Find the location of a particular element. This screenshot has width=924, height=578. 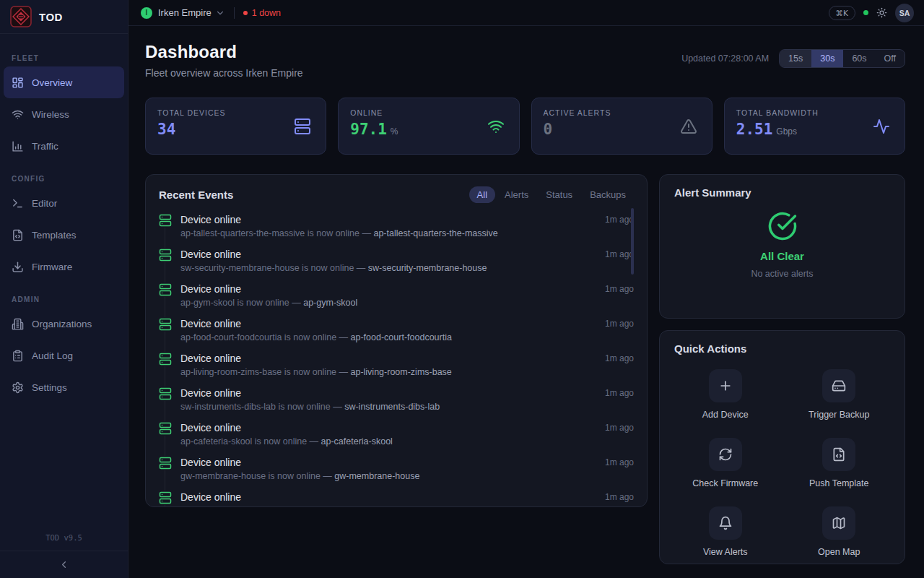

chevron-left-icon is located at coordinates (64, 565).